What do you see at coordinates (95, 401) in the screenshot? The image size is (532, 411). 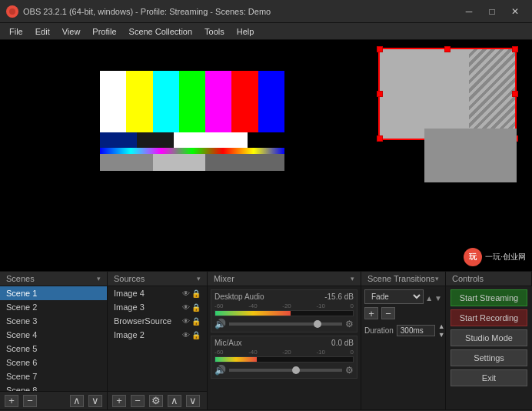 I see `move-scene-down-button: ∨` at bounding box center [95, 401].